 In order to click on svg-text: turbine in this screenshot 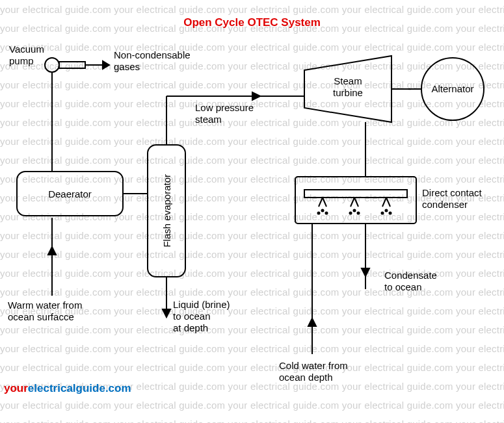, I will do `click(348, 92)`.